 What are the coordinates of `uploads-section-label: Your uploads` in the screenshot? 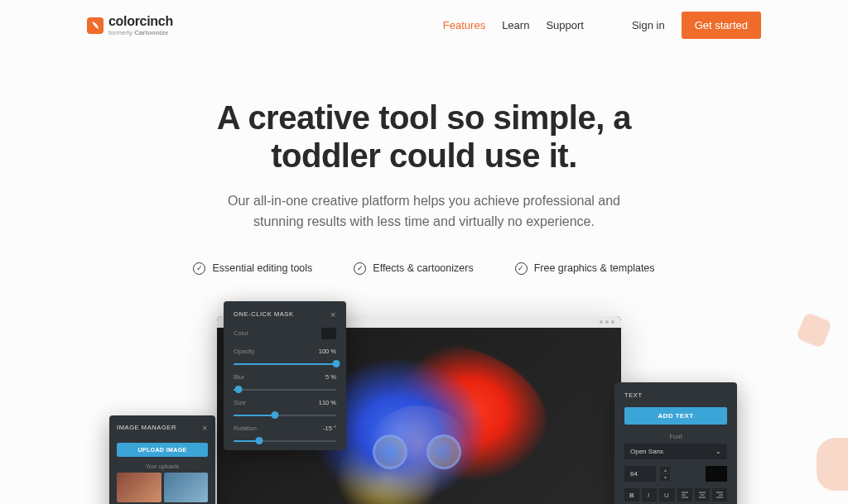 It's located at (162, 467).